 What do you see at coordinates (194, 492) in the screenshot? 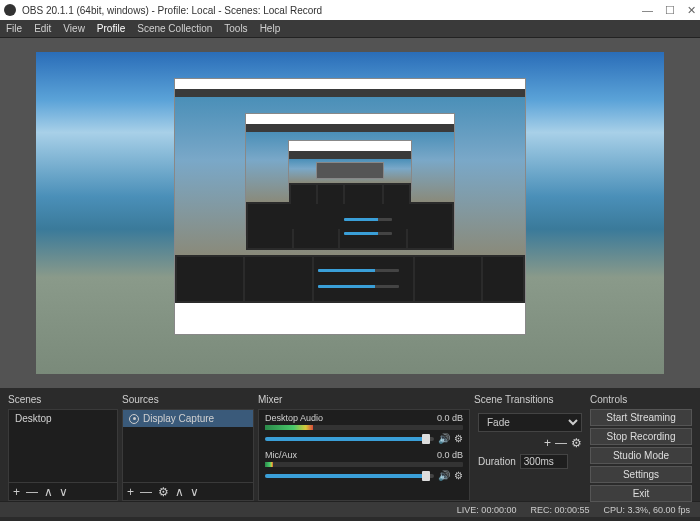
I see `source-down-button: ∨` at bounding box center [194, 492].